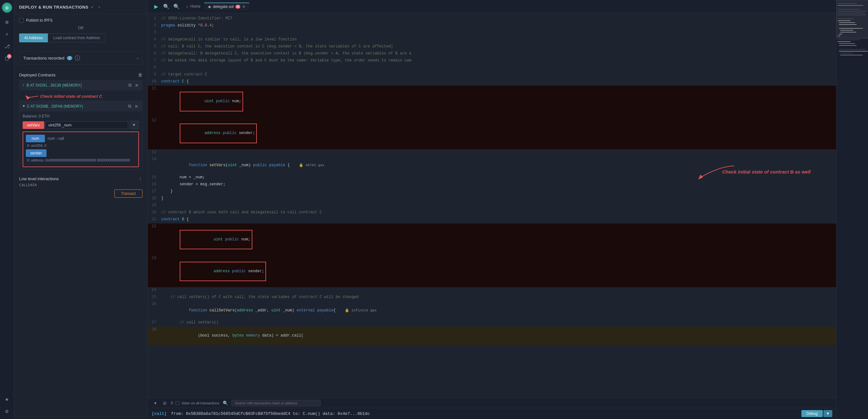 This screenshot has width=868, height=419. What do you see at coordinates (7, 46) in the screenshot?
I see `git-icon-btn: ⎇` at bounding box center [7, 46].